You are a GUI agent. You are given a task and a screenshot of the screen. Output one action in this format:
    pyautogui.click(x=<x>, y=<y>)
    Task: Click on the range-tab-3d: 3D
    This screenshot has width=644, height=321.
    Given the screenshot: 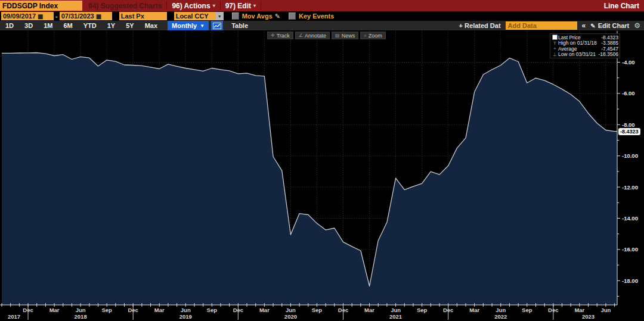 What is the action you would take?
    pyautogui.click(x=29, y=26)
    